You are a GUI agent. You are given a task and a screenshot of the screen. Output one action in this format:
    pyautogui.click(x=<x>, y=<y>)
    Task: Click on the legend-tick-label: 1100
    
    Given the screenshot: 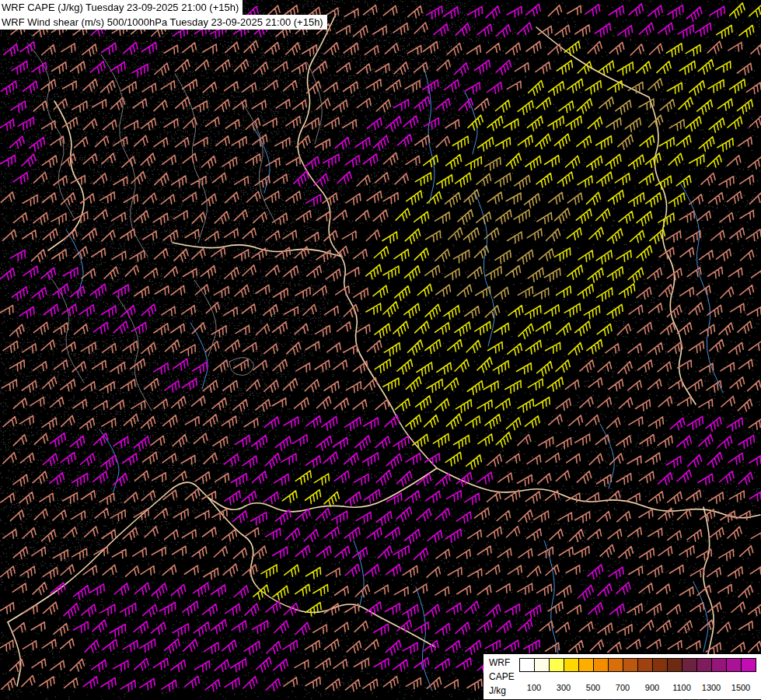 What is the action you would take?
    pyautogui.click(x=682, y=688)
    